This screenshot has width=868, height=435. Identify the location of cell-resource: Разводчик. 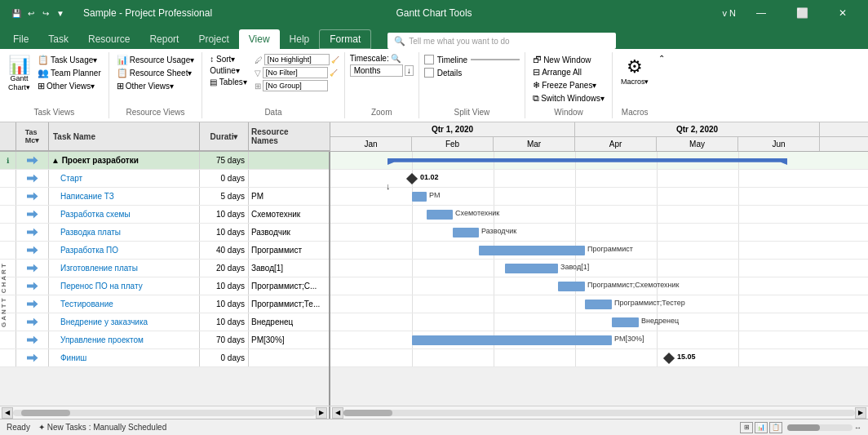
(290, 232).